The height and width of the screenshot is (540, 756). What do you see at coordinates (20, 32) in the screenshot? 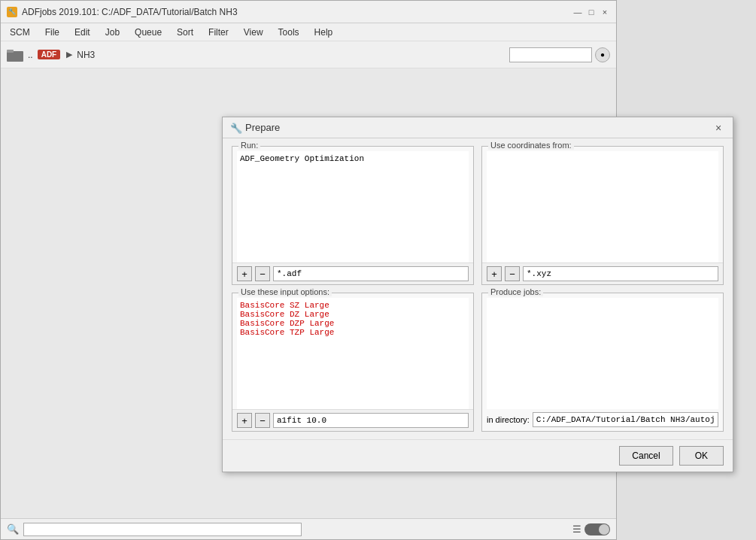
I see `menu-scm: SCM` at bounding box center [20, 32].